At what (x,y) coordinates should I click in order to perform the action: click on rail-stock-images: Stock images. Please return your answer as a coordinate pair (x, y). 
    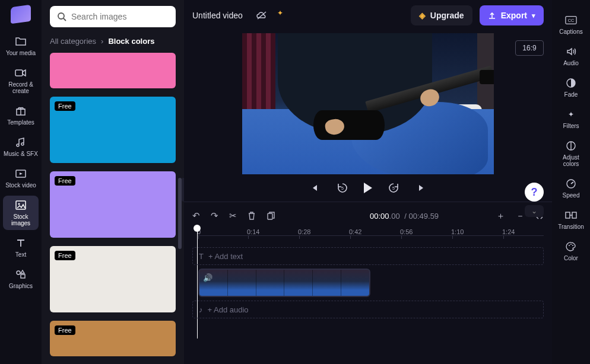
    Looking at the image, I should click on (21, 213).